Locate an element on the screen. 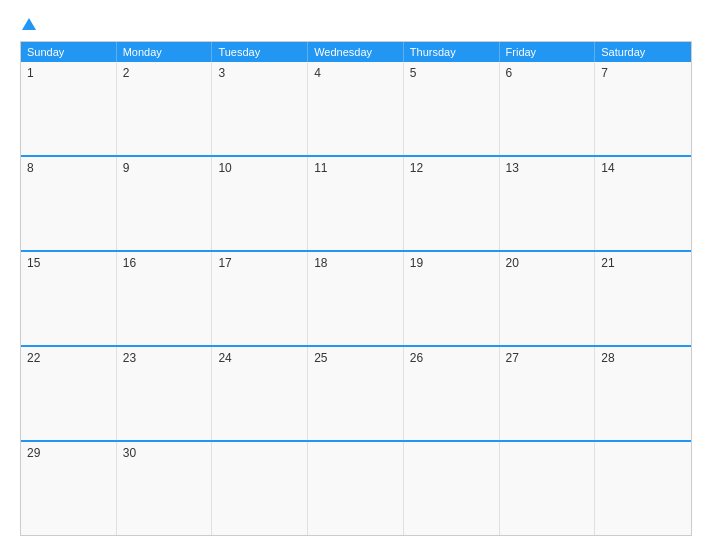 The width and height of the screenshot is (712, 550). day-cell: 30 is located at coordinates (165, 488).